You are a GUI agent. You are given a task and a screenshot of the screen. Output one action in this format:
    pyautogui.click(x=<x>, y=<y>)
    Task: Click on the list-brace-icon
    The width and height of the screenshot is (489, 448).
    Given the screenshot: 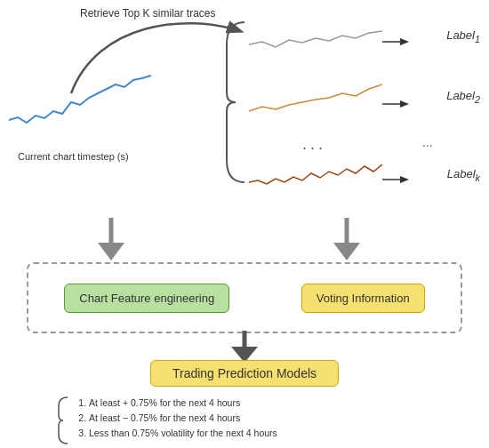 What is the action you would take?
    pyautogui.click(x=63, y=420)
    